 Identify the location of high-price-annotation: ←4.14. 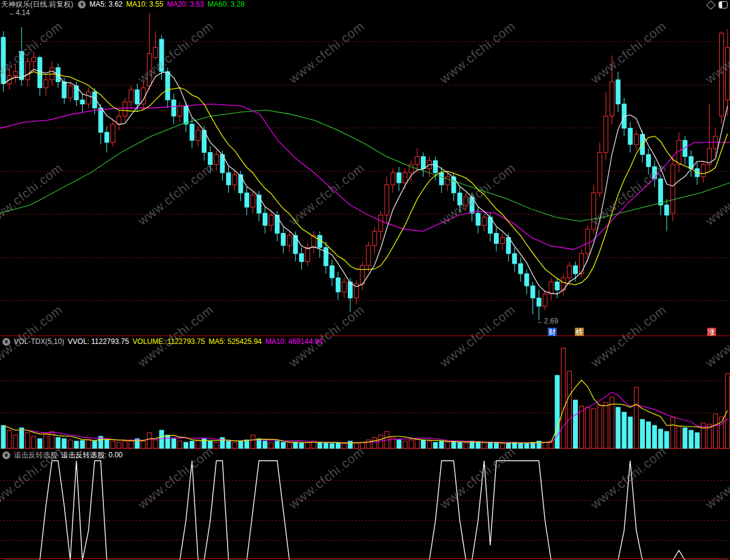
(19, 13).